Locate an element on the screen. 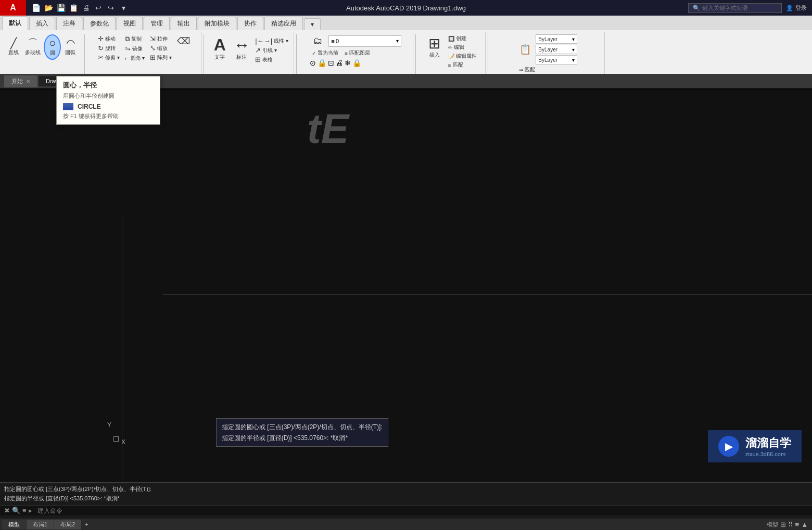  mirror-button: ⇋镜像 is located at coordinates (135, 49).